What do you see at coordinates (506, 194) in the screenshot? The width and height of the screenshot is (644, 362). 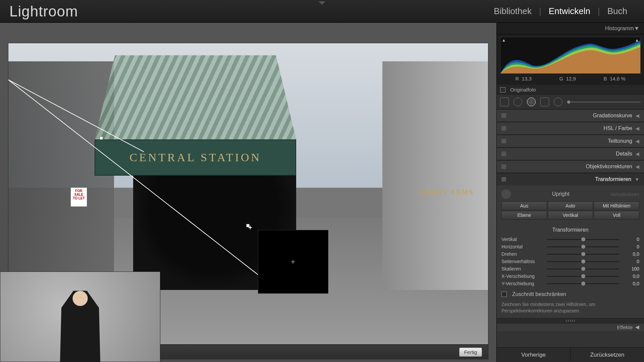 I see `upright-tool-icon` at bounding box center [506, 194].